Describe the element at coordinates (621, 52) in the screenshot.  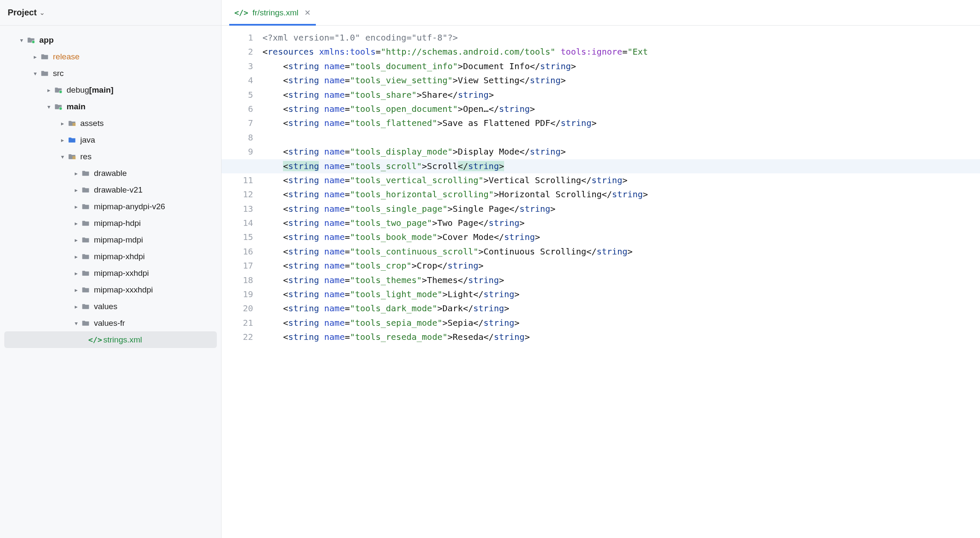
I see `code-line: <resources xmlns:tools="http://schemas.a…` at that location.